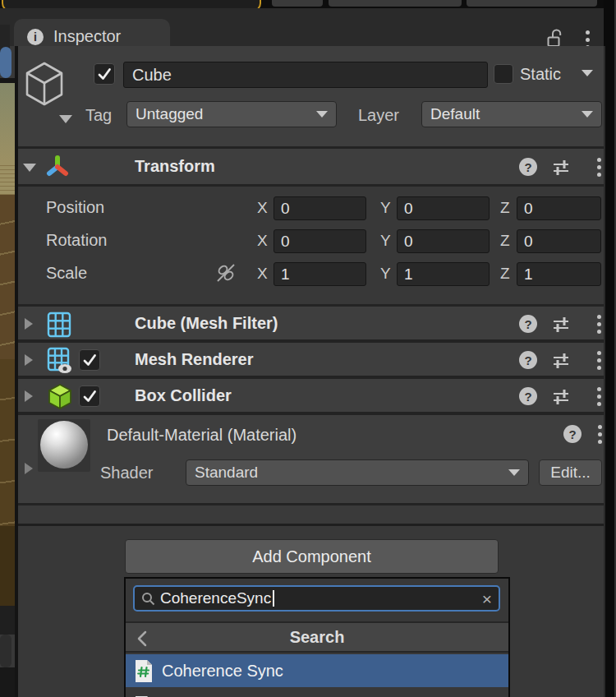 This screenshot has height=697, width=616. I want to click on mesh-renderer-title: Mesh Renderer, so click(194, 360).